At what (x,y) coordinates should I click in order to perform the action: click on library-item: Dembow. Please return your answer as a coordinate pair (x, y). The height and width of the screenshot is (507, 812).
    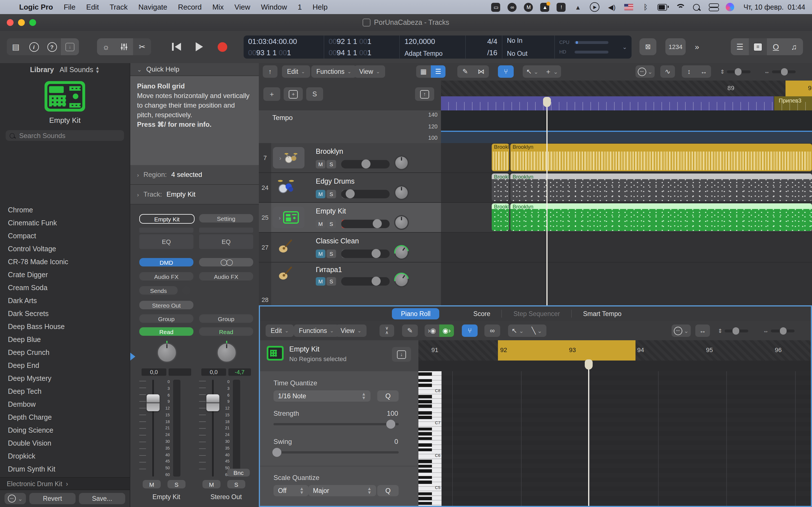
    Looking at the image, I should click on (69, 405).